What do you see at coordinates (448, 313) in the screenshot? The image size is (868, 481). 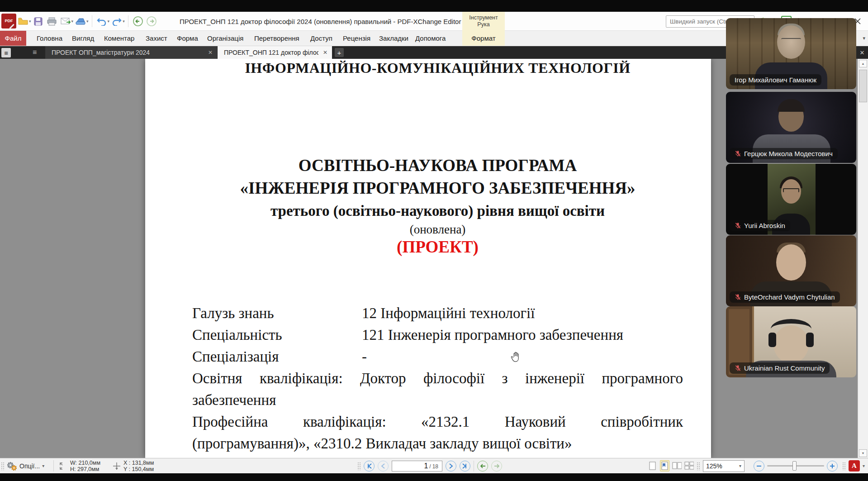 I see `field-value: 12 Інформаційні технології` at bounding box center [448, 313].